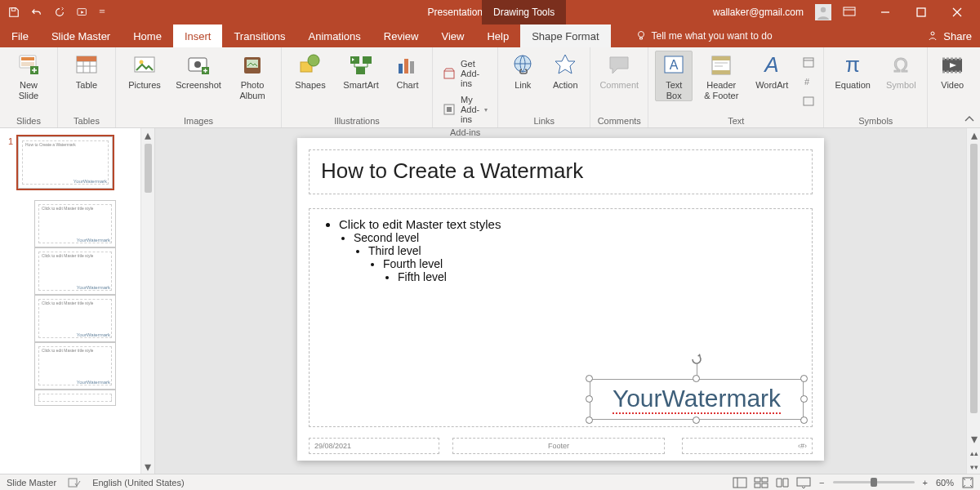 The height and width of the screenshot is (490, 980). Describe the element at coordinates (466, 109) in the screenshot. I see `my-addins-button: My Add-ins ▾` at that location.